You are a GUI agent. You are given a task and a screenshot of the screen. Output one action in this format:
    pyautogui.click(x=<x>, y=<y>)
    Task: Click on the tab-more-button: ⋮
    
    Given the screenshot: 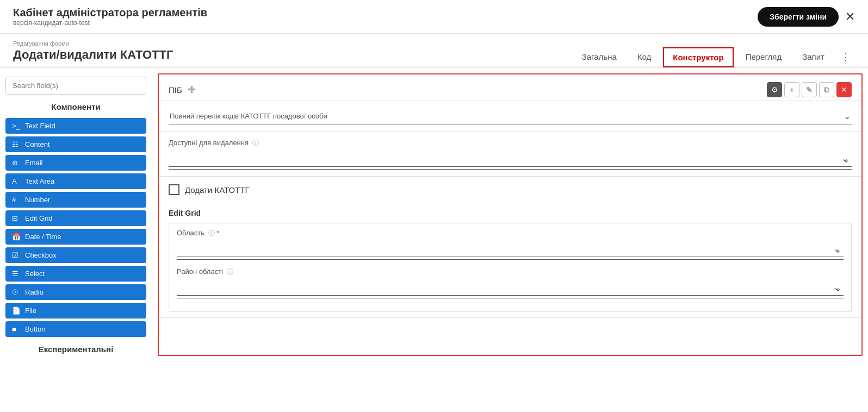 What is the action you would take?
    pyautogui.click(x=846, y=57)
    